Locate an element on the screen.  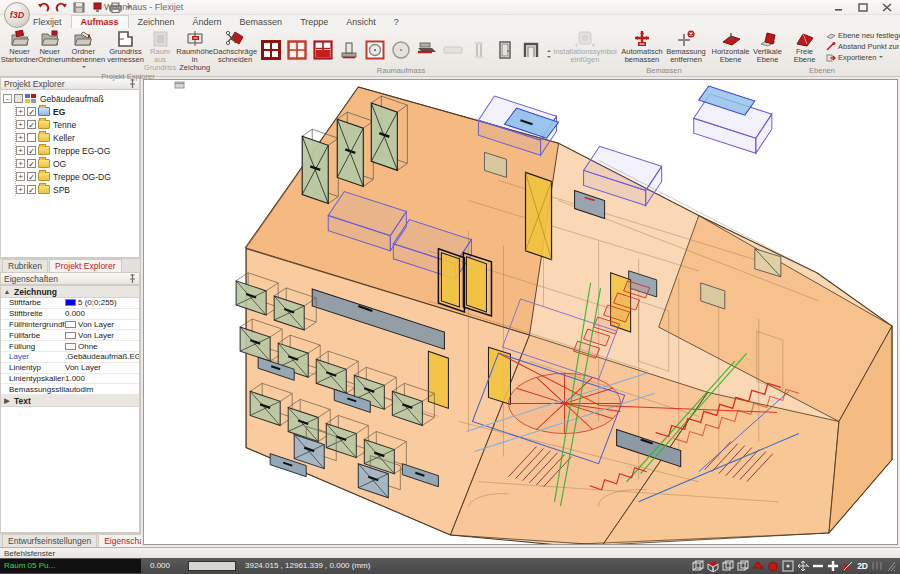
close-button is located at coordinates (887, 7).